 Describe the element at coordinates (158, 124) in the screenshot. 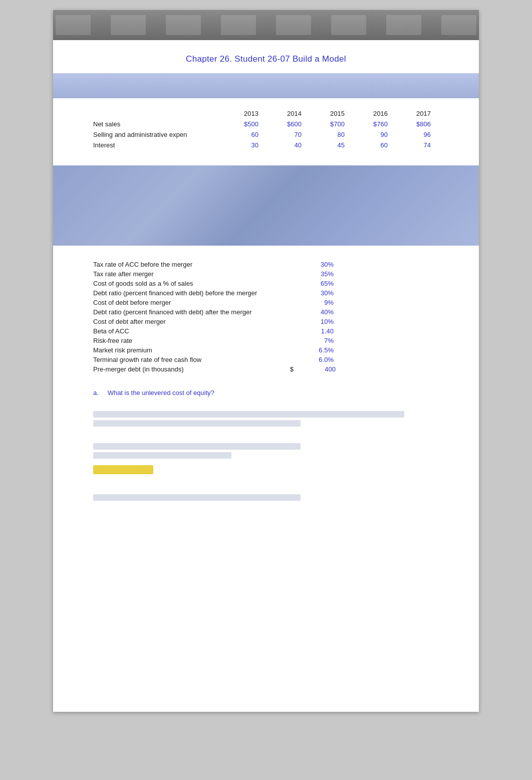

I see `net-sales-label: Net sales` at that location.